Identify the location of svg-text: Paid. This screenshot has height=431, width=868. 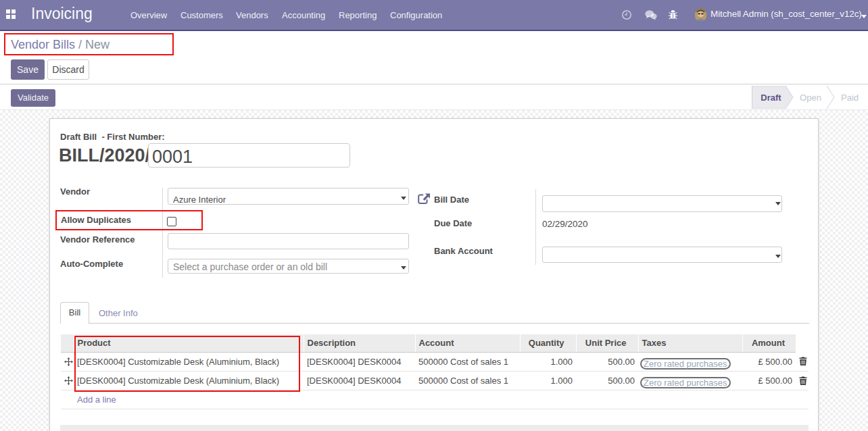
(850, 97).